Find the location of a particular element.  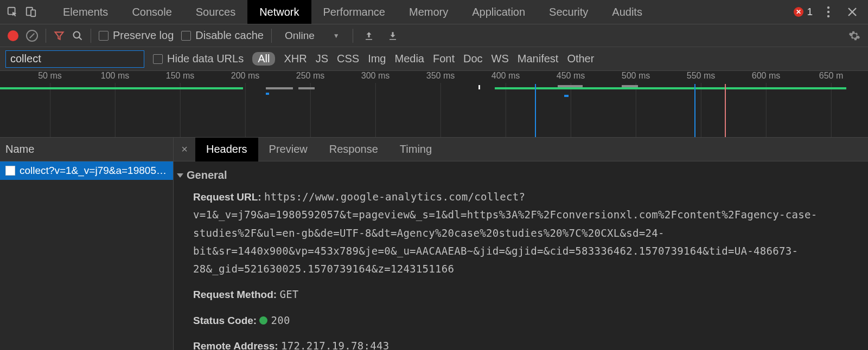

inspect-element-icon is located at coordinates (12, 12).